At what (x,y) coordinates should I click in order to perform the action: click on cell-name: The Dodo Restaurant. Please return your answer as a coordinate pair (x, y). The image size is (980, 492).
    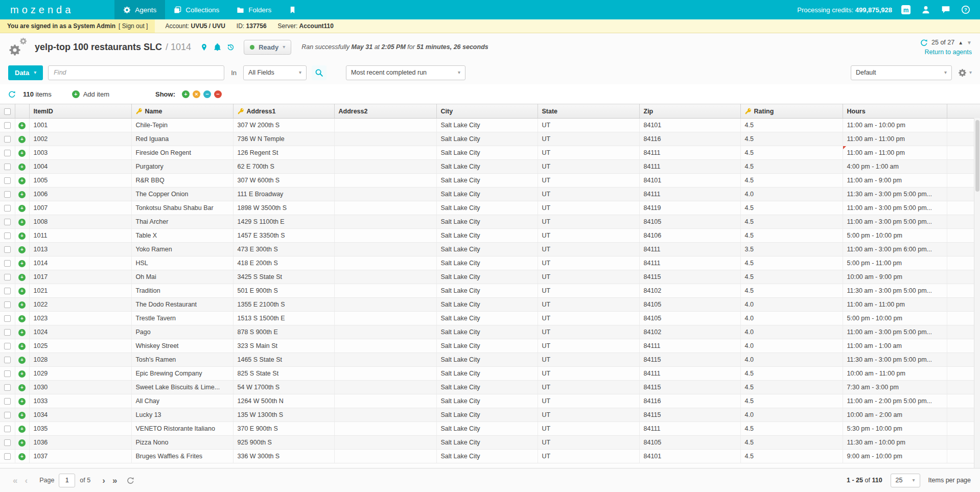
    Looking at the image, I should click on (182, 304).